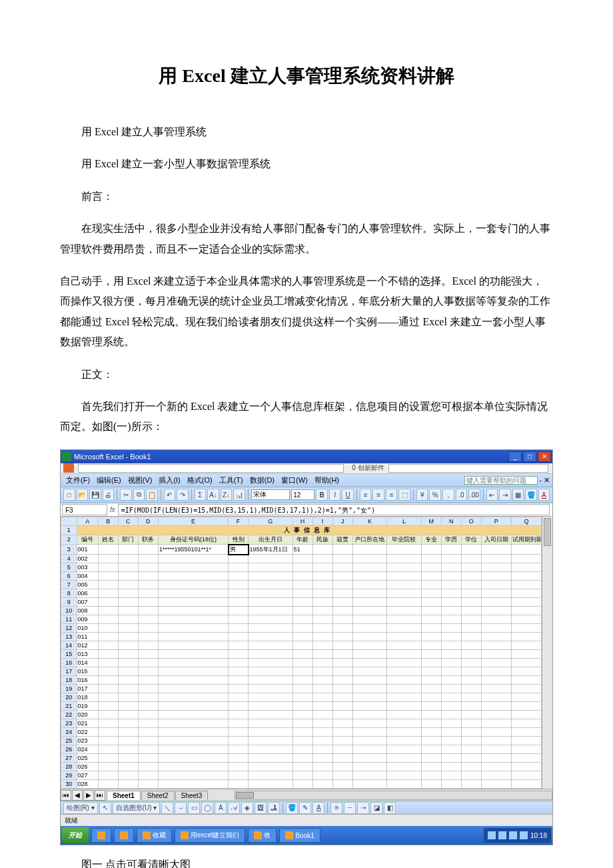 The height and width of the screenshot is (868, 613). Describe the element at coordinates (87, 672) in the screenshot. I see `cell: 015` at that location.